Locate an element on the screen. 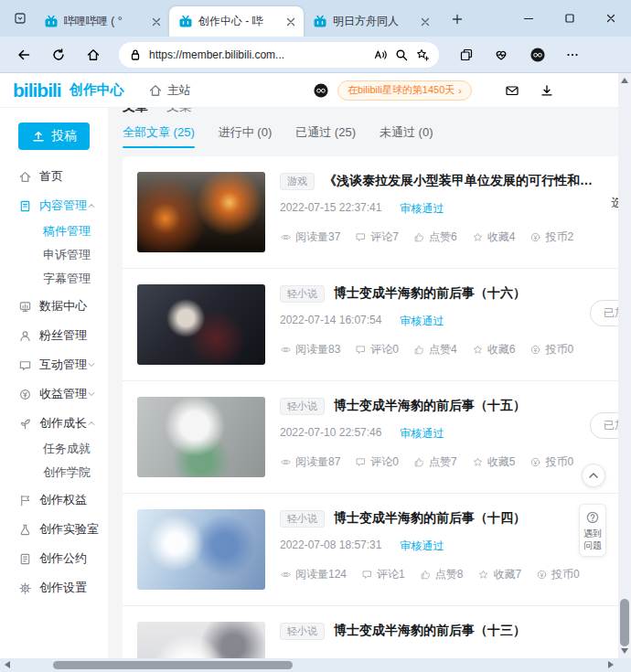 This screenshot has width=631, height=672. browser-tab-2-active: 创作中心 - 哔 is located at coordinates (236, 22).